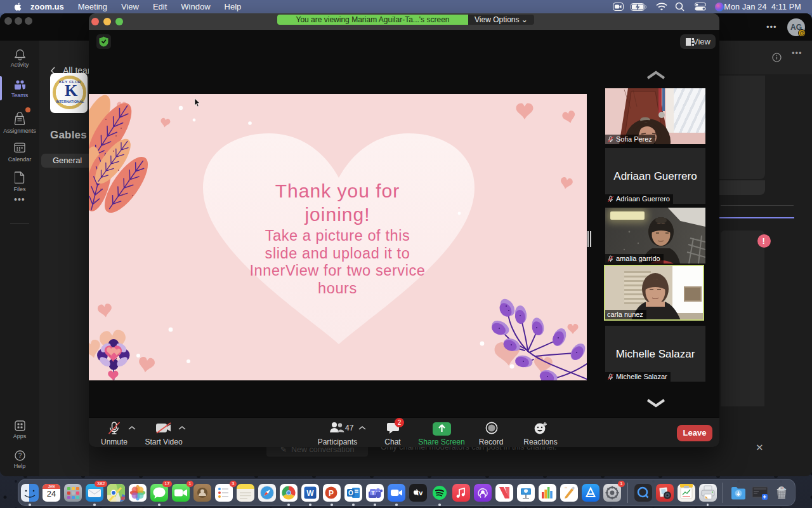 The image size is (812, 508). I want to click on svg-text: O, so click(351, 493).